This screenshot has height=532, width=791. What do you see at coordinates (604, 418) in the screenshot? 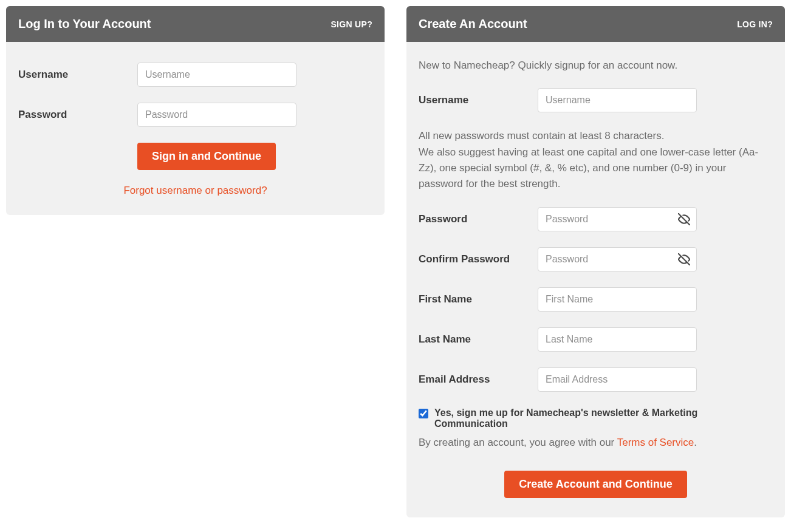
I see `newsletter-label: Yes, sign me up for Namecheap's newslett…` at bounding box center [604, 418].